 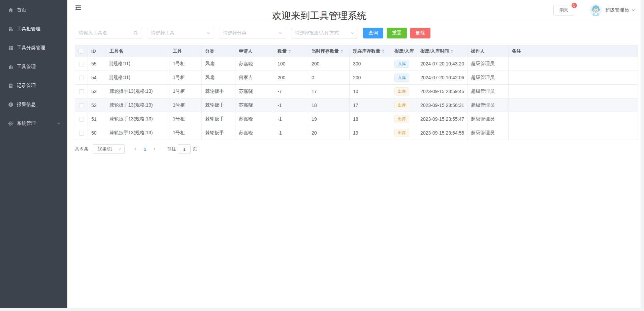 What do you see at coordinates (34, 123) in the screenshot?
I see `sidebar-item-system-management: 系统管理` at bounding box center [34, 123].